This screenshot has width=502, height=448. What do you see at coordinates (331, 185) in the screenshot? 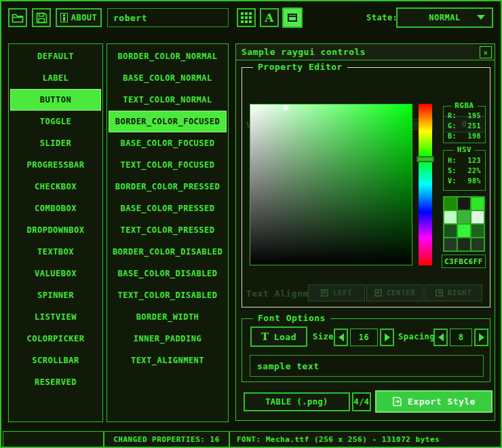
I see `color-picker-area` at bounding box center [331, 185].